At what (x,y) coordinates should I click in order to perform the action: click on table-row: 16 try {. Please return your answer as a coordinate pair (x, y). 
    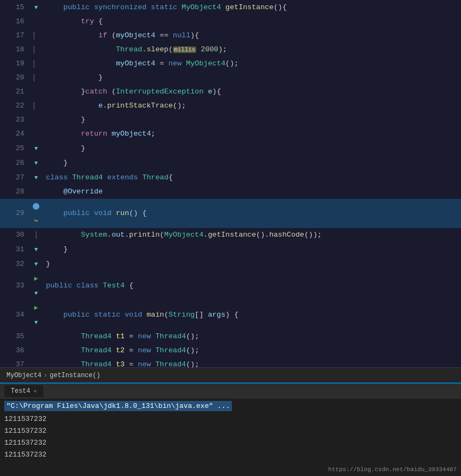
    Looking at the image, I should click on (230, 22).